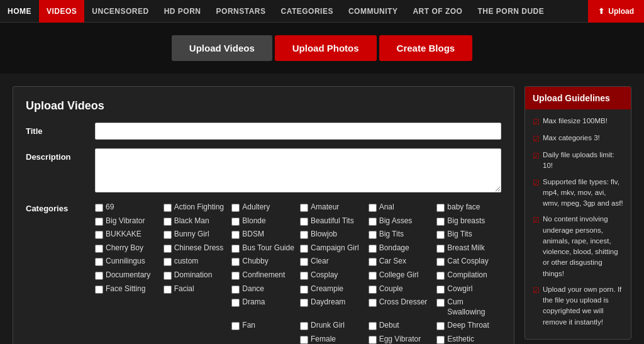  I want to click on nav-item-uncensored: UNCENSORED, so click(120, 11).